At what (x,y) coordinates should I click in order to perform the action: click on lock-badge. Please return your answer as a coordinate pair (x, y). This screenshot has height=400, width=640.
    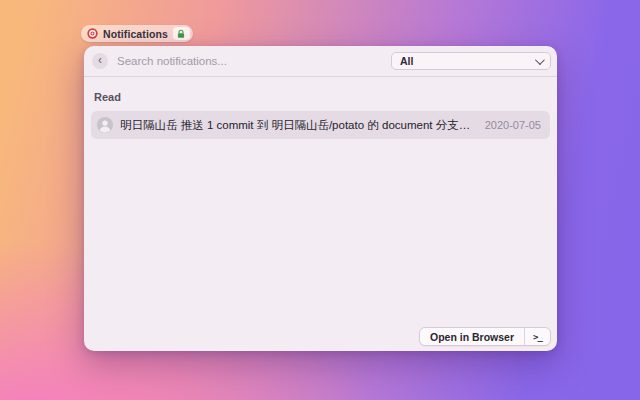
    Looking at the image, I should click on (182, 34).